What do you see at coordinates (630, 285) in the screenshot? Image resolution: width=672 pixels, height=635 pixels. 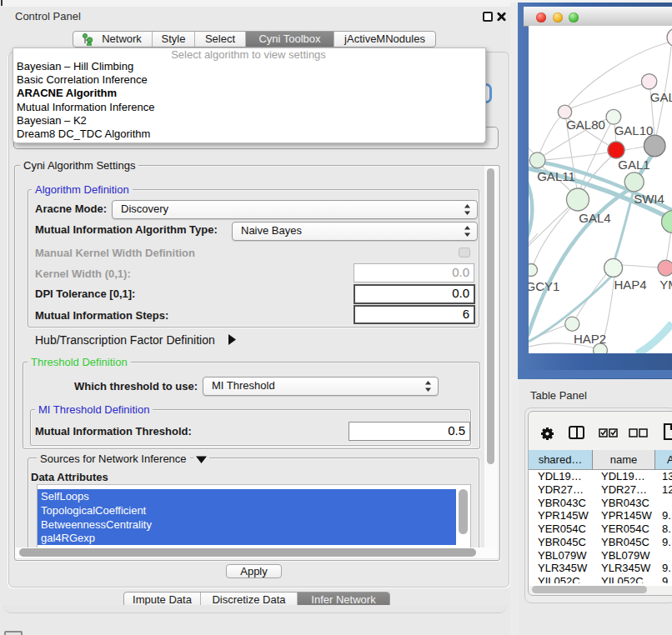 I see `svg-text: HAP4` at bounding box center [630, 285].